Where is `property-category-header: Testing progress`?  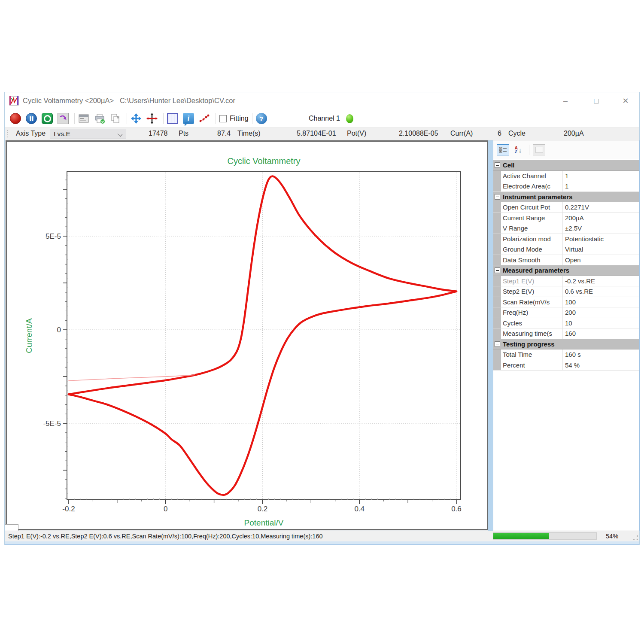 property-category-header: Testing progress is located at coordinates (566, 344).